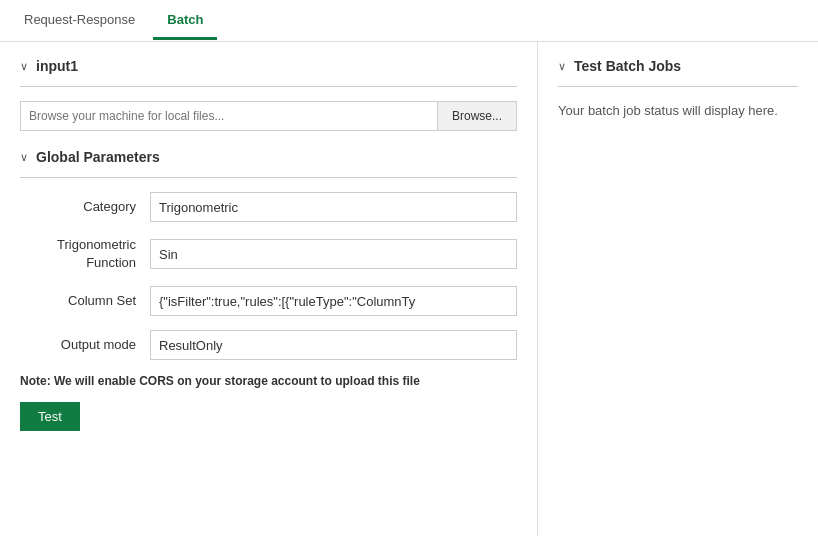 The width and height of the screenshot is (818, 536). I want to click on global-params-divider, so click(268, 178).